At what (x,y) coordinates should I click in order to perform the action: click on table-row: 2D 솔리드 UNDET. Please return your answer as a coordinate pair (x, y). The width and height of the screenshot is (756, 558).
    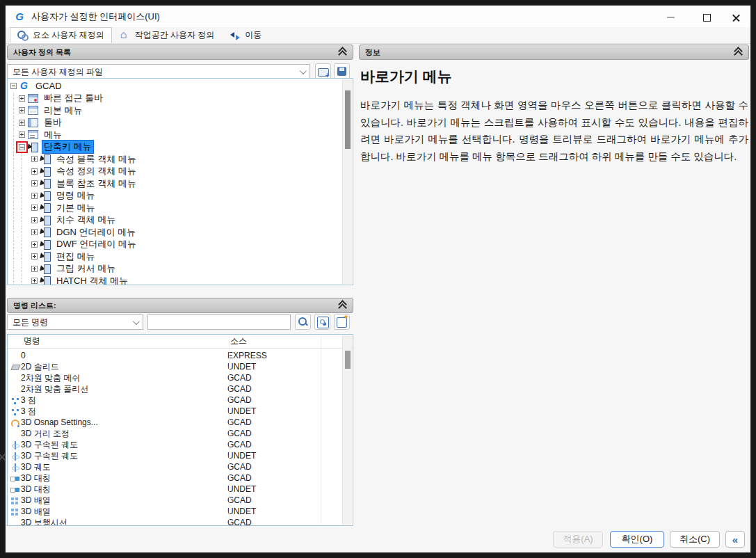
    Looking at the image, I should click on (180, 367).